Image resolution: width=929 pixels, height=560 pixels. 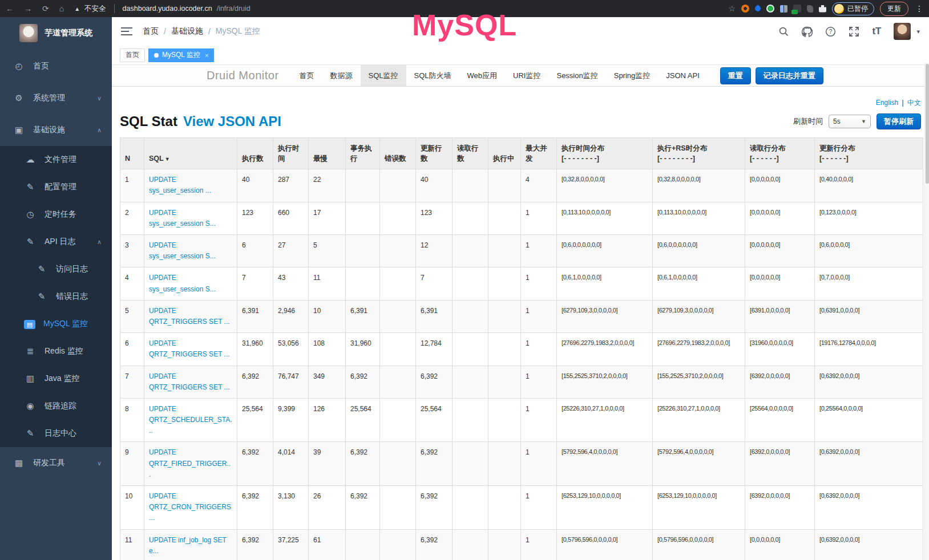 I want to click on cell-executing, so click(x=504, y=251).